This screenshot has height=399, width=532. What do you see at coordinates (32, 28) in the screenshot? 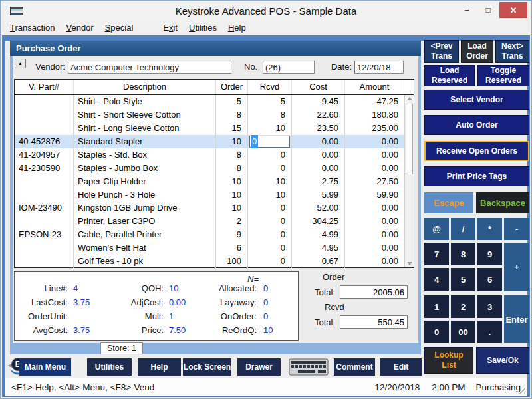
I see `menu-transaction: Transaction` at bounding box center [32, 28].